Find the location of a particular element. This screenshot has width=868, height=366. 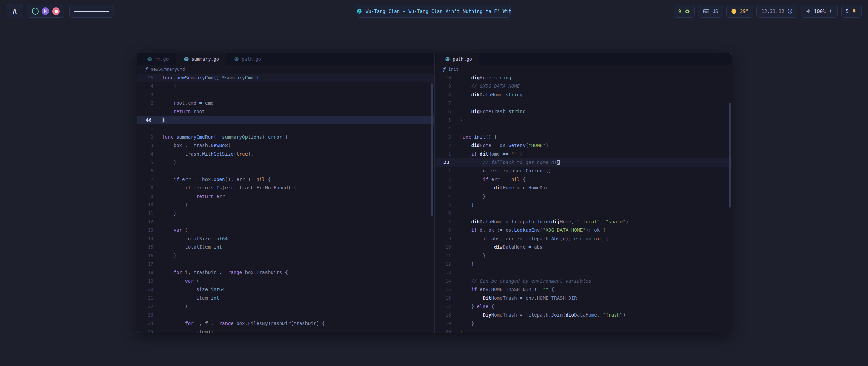

code-line: 17 is located at coordinates (285, 264).